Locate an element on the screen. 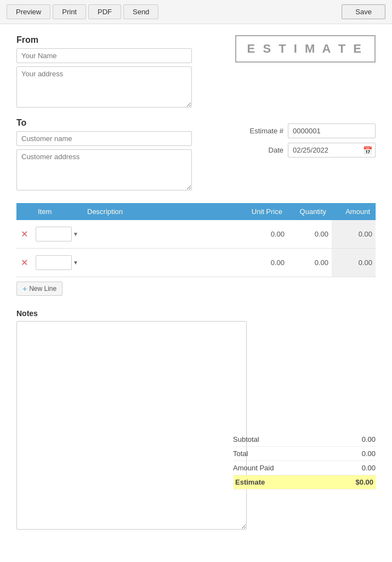 This screenshot has height=562, width=392. td-amount-2: 0.00 is located at coordinates (354, 263).